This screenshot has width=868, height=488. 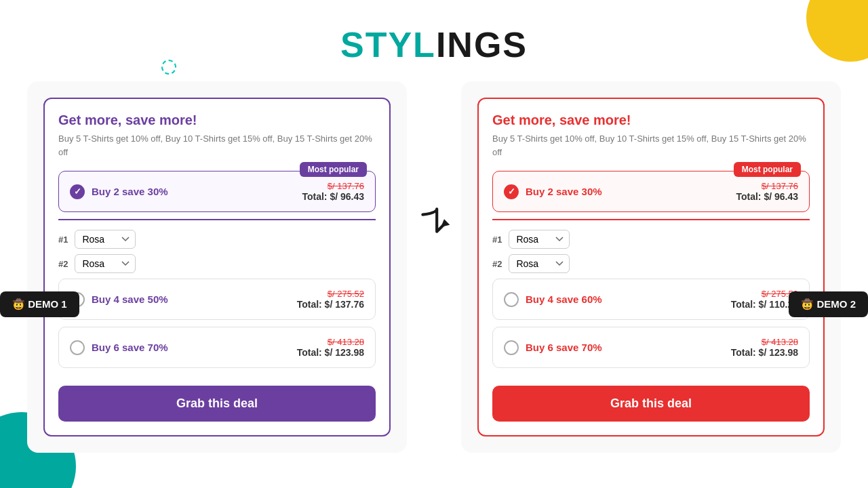 I want to click on card2-option-1: Most popular ✓ Buy 2 save 30% $/ 137.76 …, so click(x=651, y=191).